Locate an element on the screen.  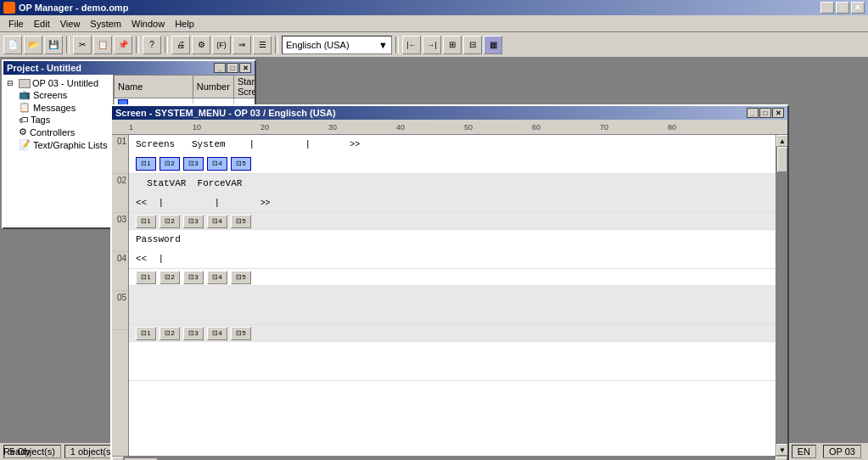
menu-edit: Edit is located at coordinates (42, 24).